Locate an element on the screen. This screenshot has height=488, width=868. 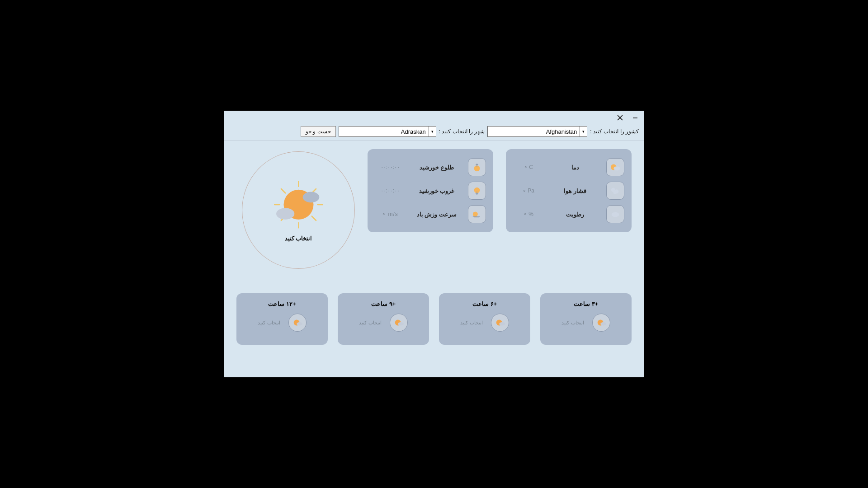
sunrise-icon is located at coordinates (477, 167).